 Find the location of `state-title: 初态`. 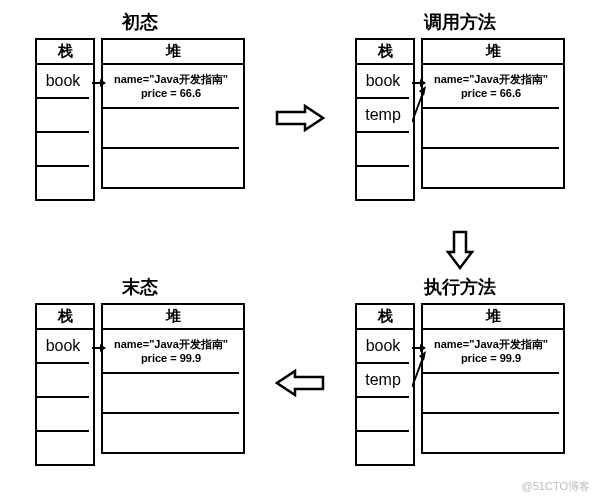

state-title: 初态 is located at coordinates (140, 22).